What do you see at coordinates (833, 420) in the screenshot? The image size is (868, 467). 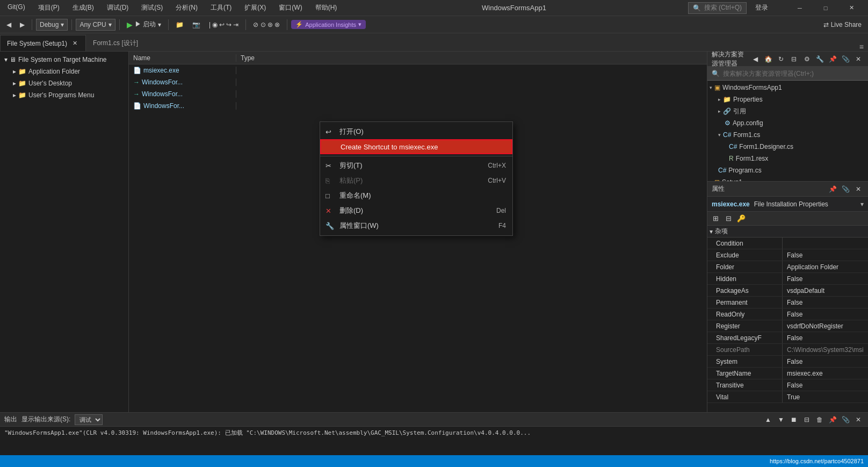 I see `output-pin: 📌` at bounding box center [833, 420].